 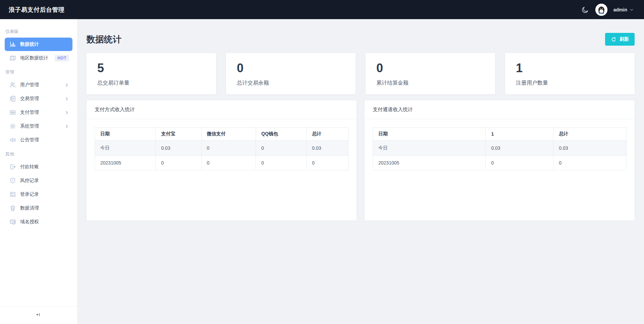 What do you see at coordinates (39, 112) in the screenshot?
I see `sidebar-item-transfer: 支付管理` at bounding box center [39, 112].